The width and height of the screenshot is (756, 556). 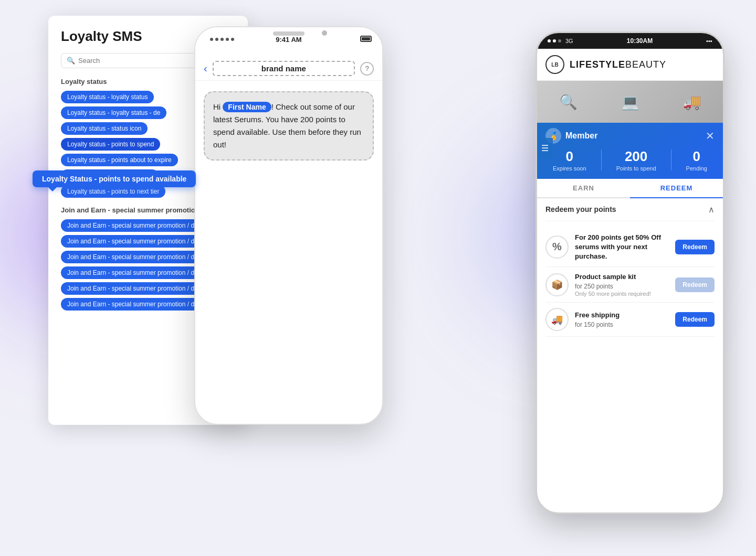 I want to click on tag-loyalty-points-expire: Loyalty status - points about to expire, so click(x=120, y=160).